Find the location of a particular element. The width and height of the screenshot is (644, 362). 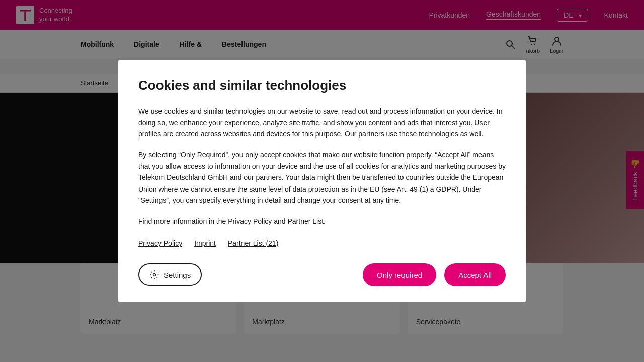

action-buttons: Only required Accept All is located at coordinates (434, 275).